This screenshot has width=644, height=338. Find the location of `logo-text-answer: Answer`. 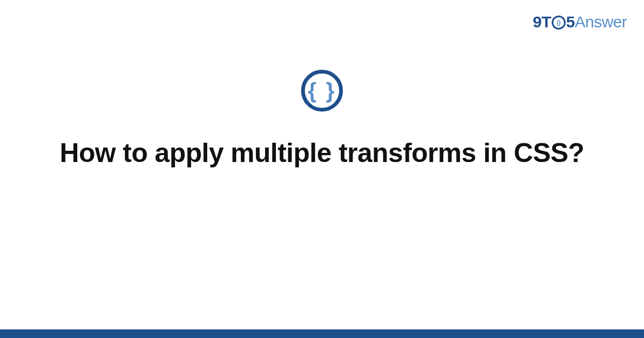

logo-text-answer: Answer is located at coordinates (601, 22).